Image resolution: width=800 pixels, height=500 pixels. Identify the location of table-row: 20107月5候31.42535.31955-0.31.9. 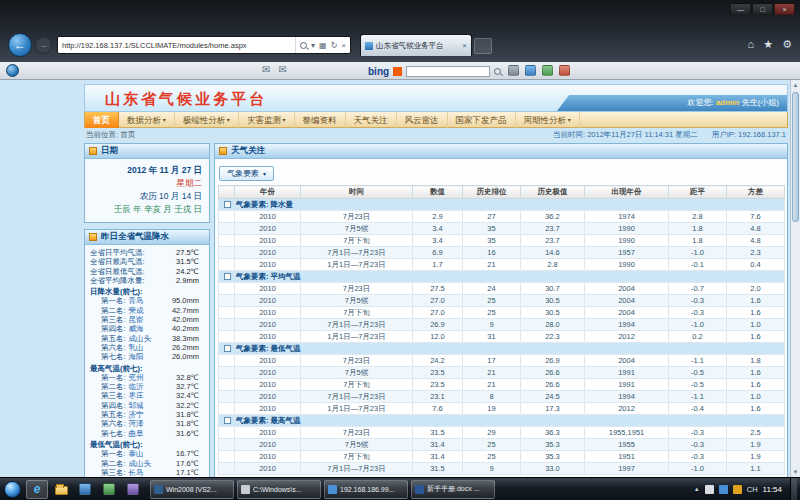
(502, 445).